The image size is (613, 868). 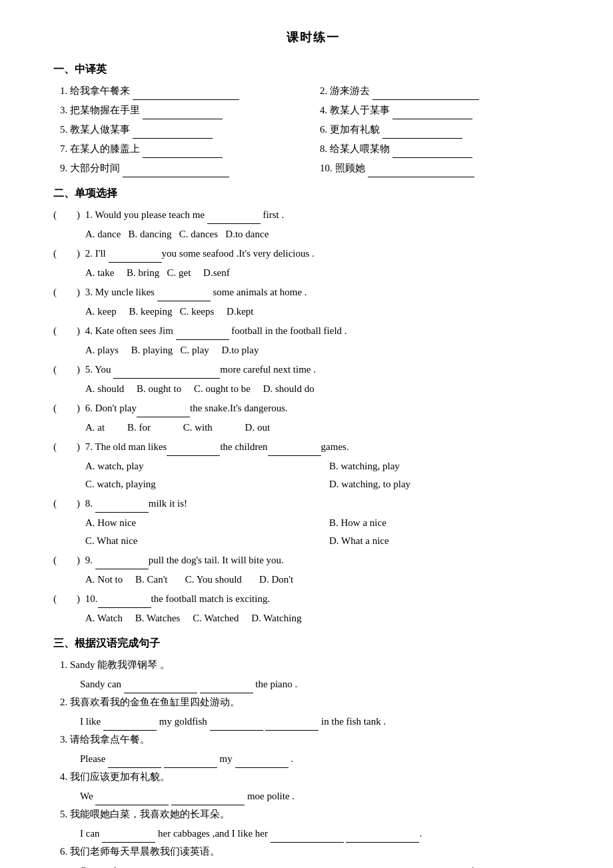 I want to click on fill-chinese-4: 4. 我们应该更加有礼貌。, so click(x=313, y=777).